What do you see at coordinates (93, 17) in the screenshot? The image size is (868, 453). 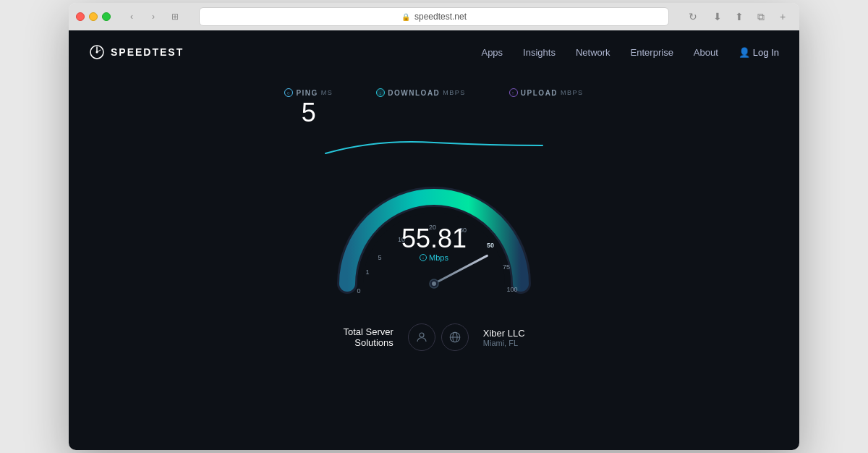 I see `minimize-button` at bounding box center [93, 17].